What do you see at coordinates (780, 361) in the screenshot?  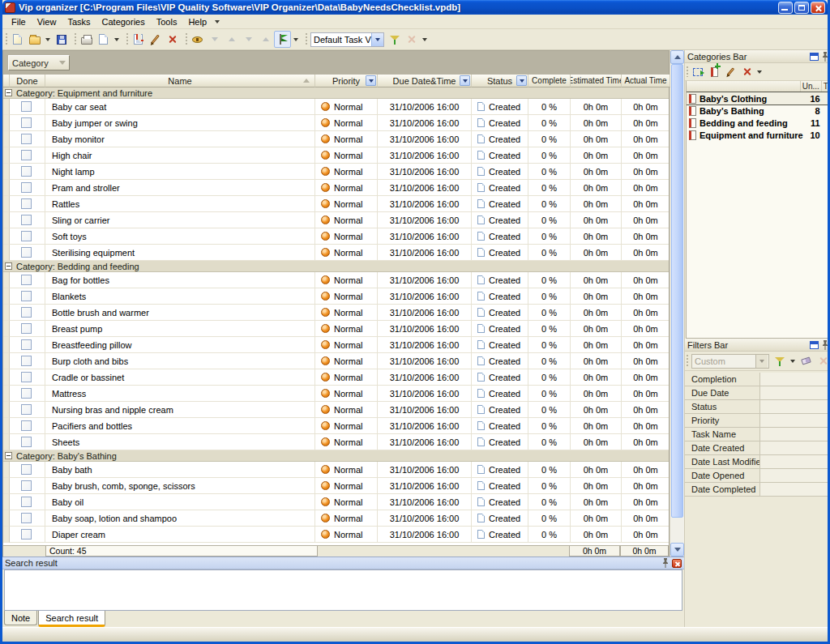 I see `apply-filter-button` at bounding box center [780, 361].